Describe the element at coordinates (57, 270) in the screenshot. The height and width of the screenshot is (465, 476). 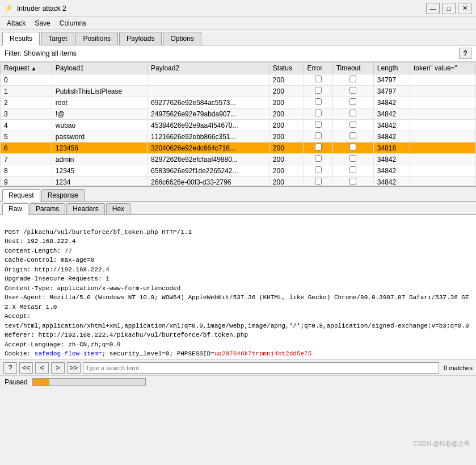
I see `request-line5: Origin: http://192.168.222.4` at that location.